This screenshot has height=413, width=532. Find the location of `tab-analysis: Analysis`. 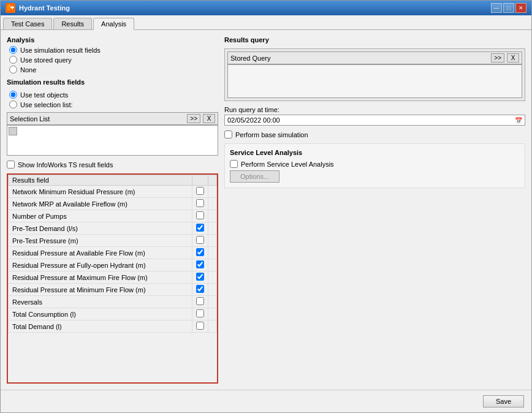

tab-analysis: Analysis is located at coordinates (114, 24).